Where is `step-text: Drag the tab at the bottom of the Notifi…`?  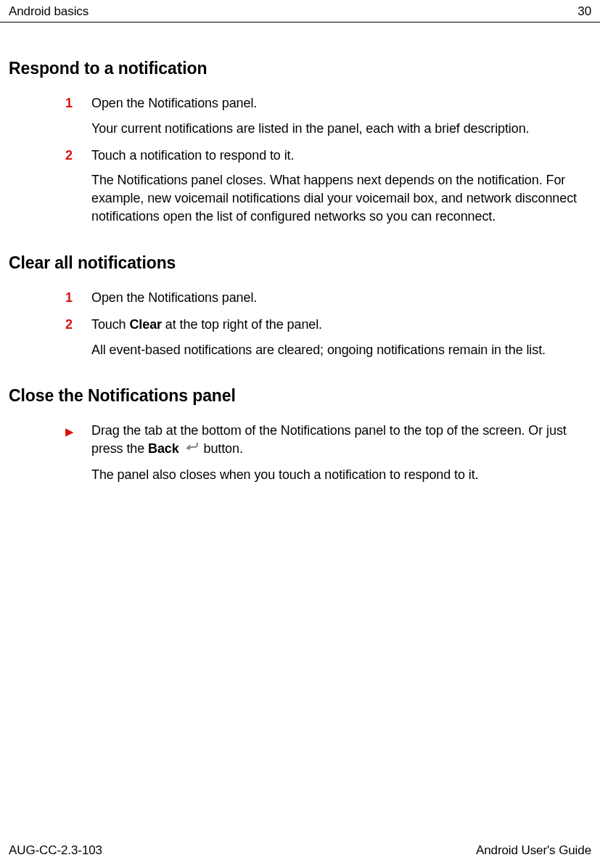
step-text: Drag the tab at the bottom of the Notifi… is located at coordinates (341, 440).